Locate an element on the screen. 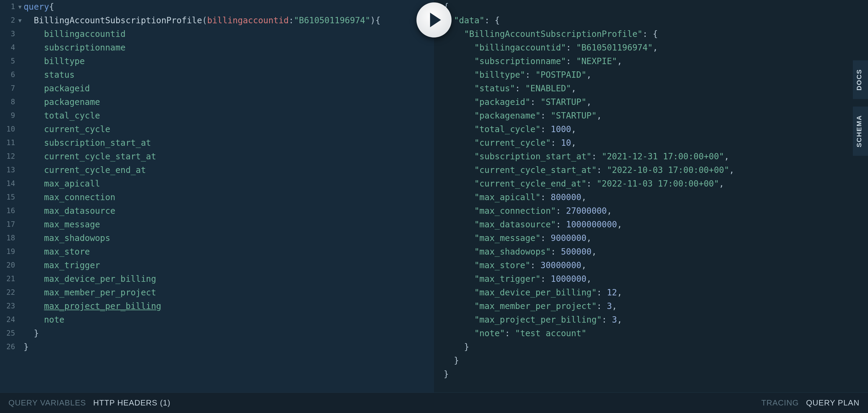 This screenshot has height=413, width=868. tab-tracing: TRACING is located at coordinates (780, 403).